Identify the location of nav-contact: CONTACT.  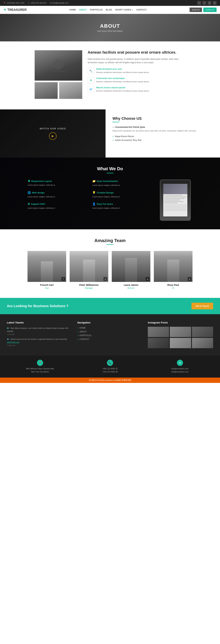
(142, 10).